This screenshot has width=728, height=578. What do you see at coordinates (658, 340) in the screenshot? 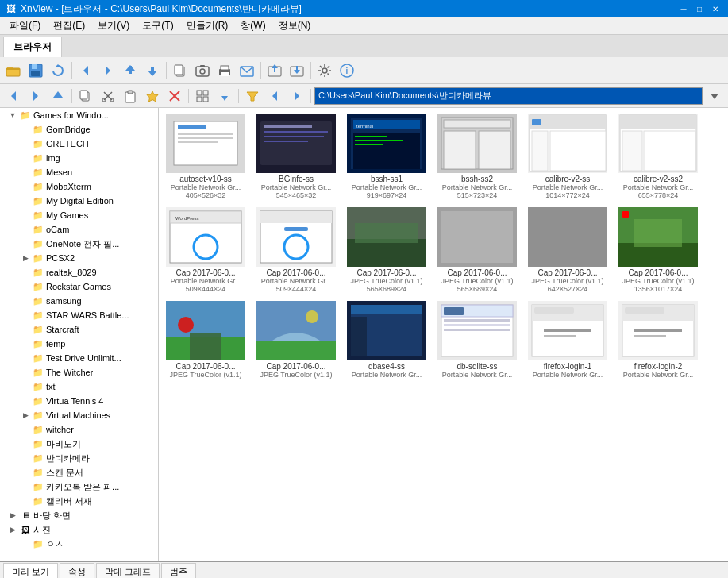
I see `file-firefox2: firefox-login-2 Portable Network Gr...` at bounding box center [658, 340].